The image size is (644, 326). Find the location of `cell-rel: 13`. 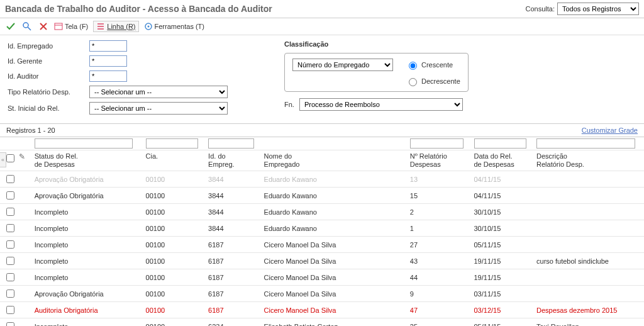

cell-rel: 13 is located at coordinates (438, 179).